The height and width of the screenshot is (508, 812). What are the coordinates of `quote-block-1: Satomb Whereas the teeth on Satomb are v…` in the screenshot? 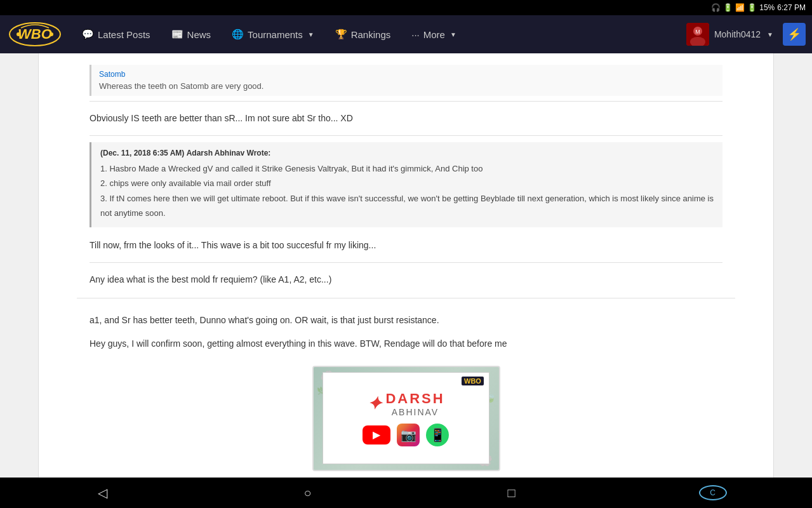 It's located at (406, 80).